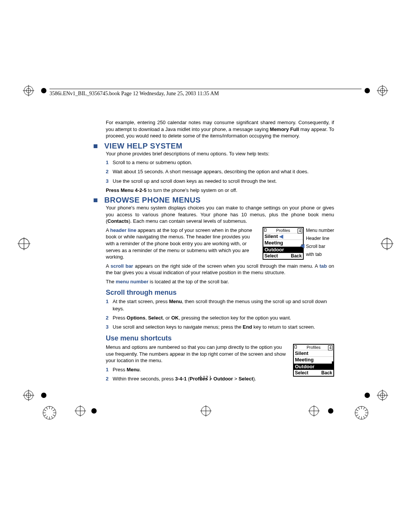 The width and height of the screenshot is (411, 532). What do you see at coordinates (271, 256) in the screenshot?
I see `left-softkey: Select` at bounding box center [271, 256].